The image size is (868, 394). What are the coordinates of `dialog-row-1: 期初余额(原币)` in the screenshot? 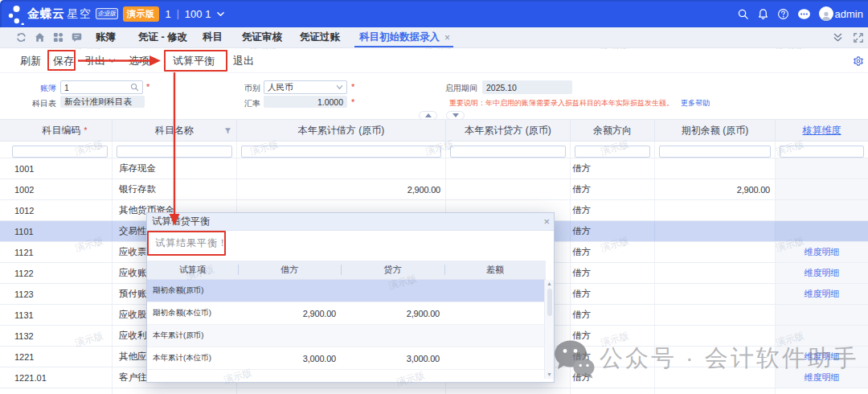 It's located at (346, 291).